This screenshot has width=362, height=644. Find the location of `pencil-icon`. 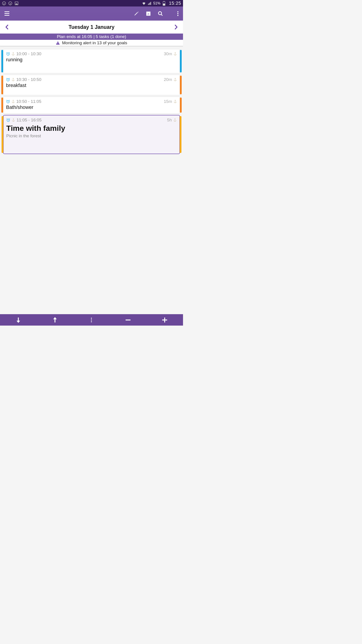

pencil-icon is located at coordinates (136, 14).